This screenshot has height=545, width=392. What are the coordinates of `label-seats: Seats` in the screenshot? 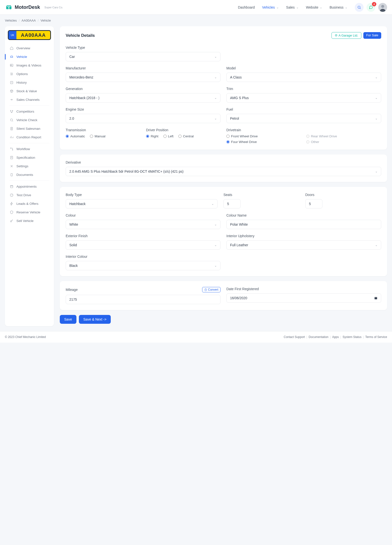 It's located at (261, 195).